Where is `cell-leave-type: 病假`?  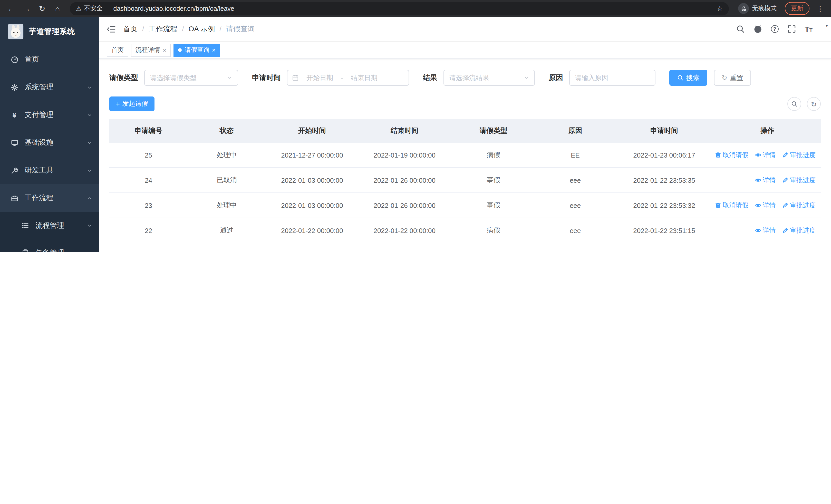 cell-leave-type: 病假 is located at coordinates (494, 247).